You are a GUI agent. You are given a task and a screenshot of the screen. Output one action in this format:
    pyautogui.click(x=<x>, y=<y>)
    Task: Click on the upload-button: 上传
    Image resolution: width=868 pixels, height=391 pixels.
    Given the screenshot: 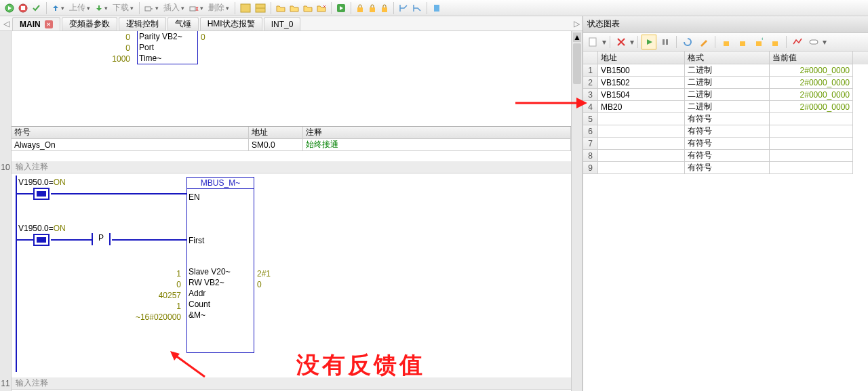 What is the action you would take?
    pyautogui.click(x=80, y=8)
    